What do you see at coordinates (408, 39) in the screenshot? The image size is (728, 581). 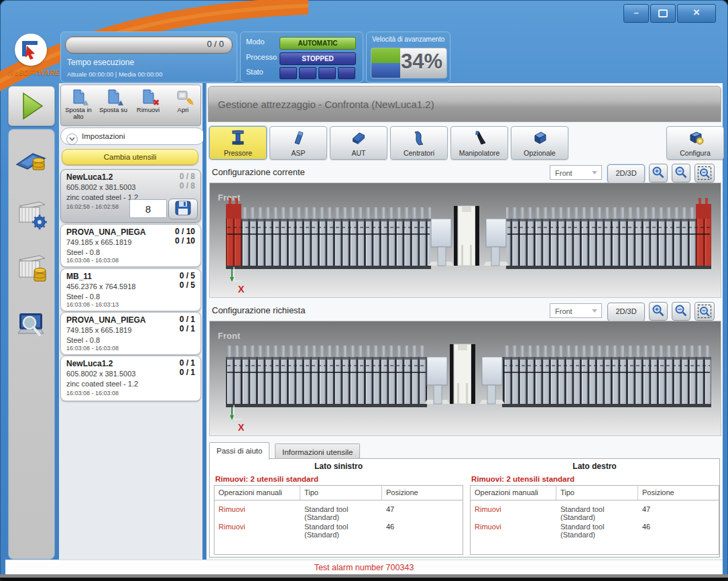 I see `velocita-label: Velocità di avanzamento` at bounding box center [408, 39].